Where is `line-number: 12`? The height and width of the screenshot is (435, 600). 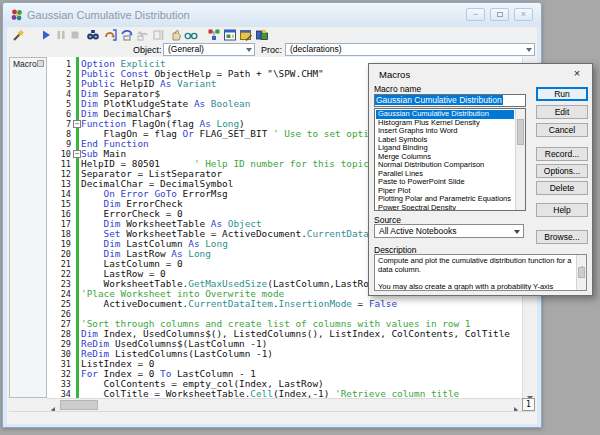
line-number: 12 is located at coordinates (60, 174).